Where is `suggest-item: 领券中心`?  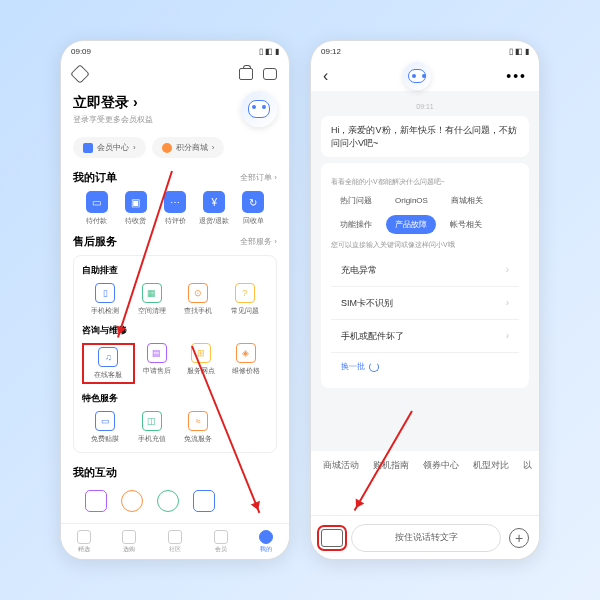 suggest-item: 领券中心 is located at coordinates (441, 466).